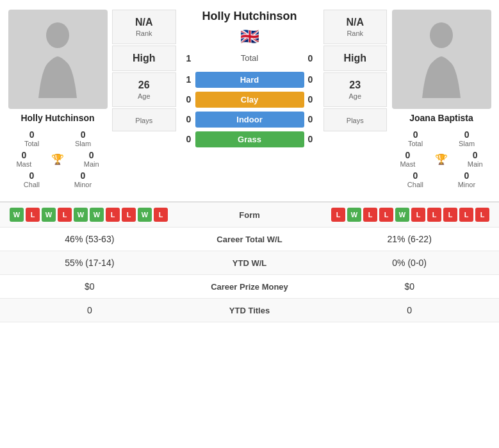 The height and width of the screenshot is (448, 499). What do you see at coordinates (58, 60) in the screenshot?
I see `player1-silhouette` at bounding box center [58, 60].